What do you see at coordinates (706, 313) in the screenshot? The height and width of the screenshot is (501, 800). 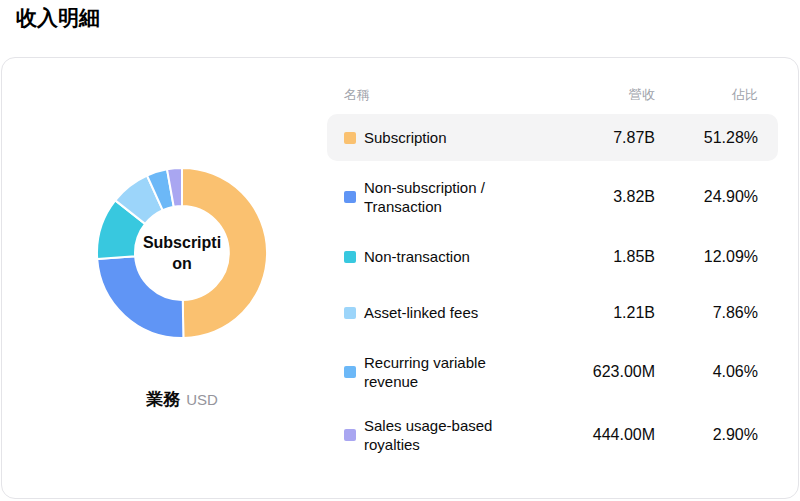 I see `series-share: 7.86%` at bounding box center [706, 313].